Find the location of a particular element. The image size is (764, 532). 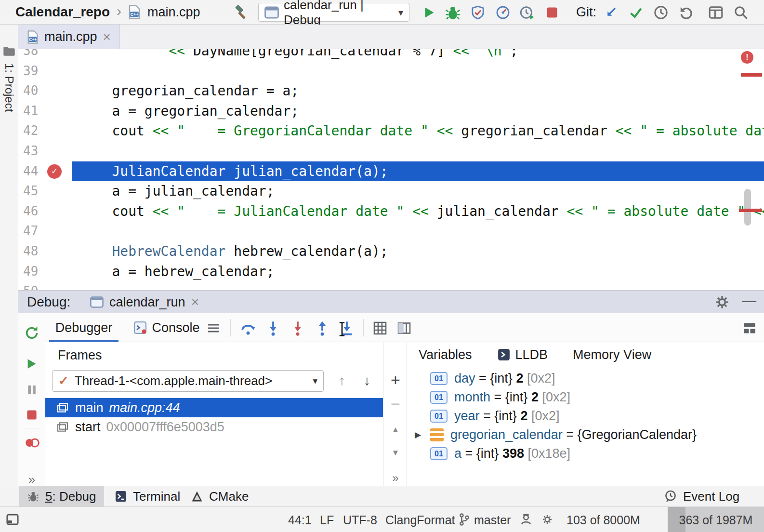

heap-indicator: 103 of 8000M is located at coordinates (603, 520).